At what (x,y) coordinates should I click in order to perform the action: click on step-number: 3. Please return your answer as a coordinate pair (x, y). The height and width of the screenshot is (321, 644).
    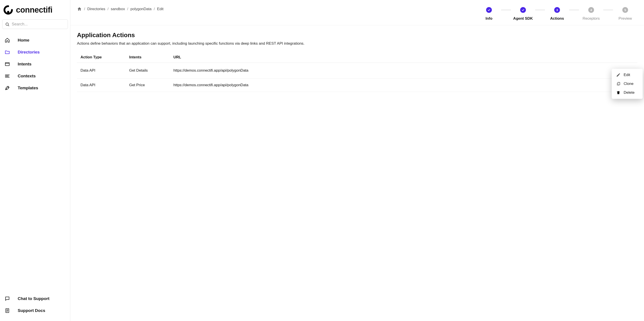
    Looking at the image, I should click on (557, 10).